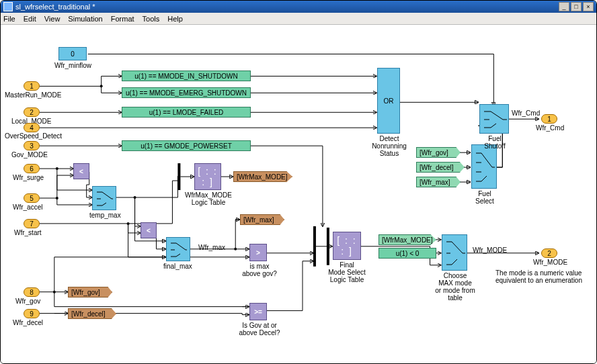  Describe the element at coordinates (389, 146) in the screenshot. I see `label-detect-status: Detect Nonrunning Status` at that location.